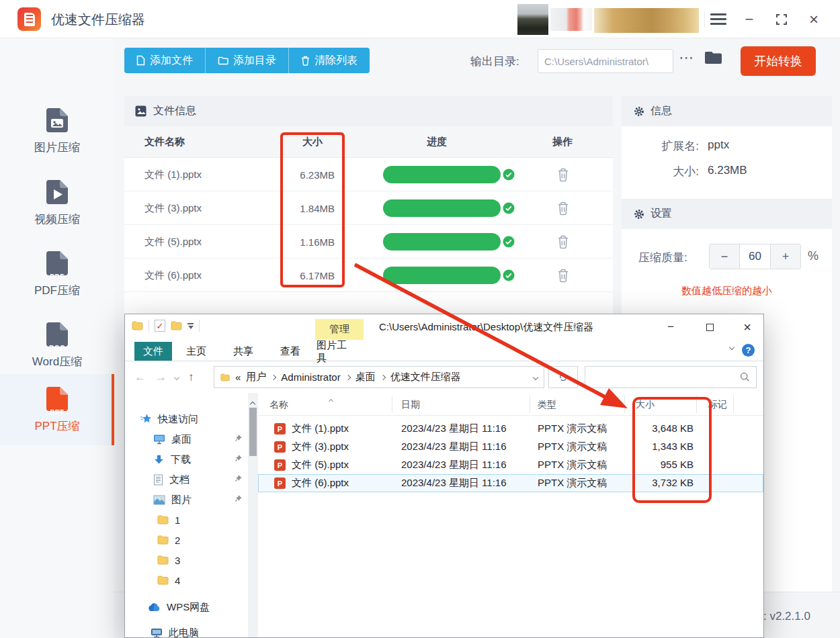 The image size is (840, 638). Describe the element at coordinates (187, 607) in the screenshot. I see `nav-wps-cloud: WPS网盘` at that location.